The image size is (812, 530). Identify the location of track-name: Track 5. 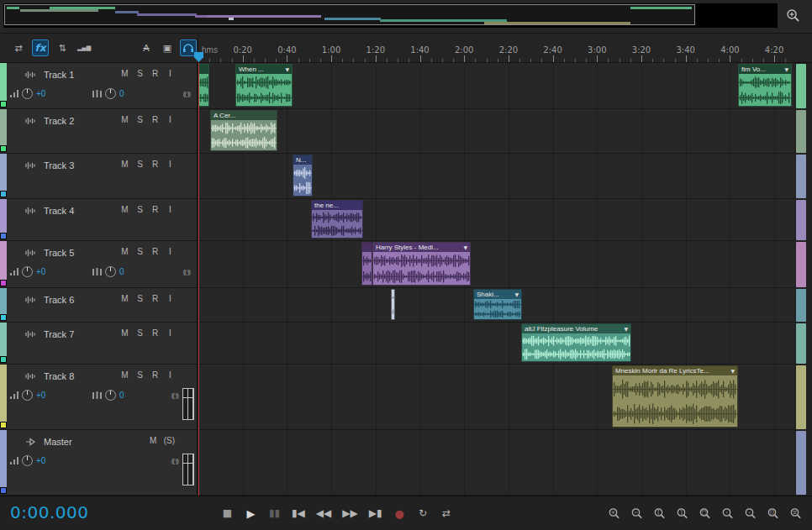
(59, 253).